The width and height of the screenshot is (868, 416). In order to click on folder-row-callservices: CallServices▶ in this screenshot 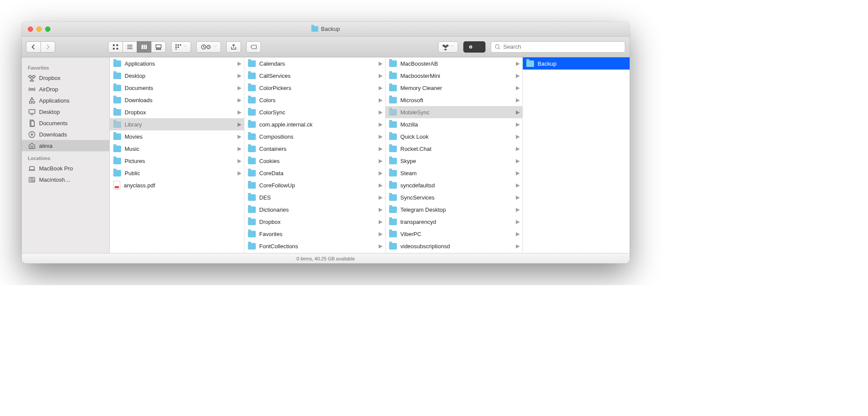, I will do `click(315, 76)`.